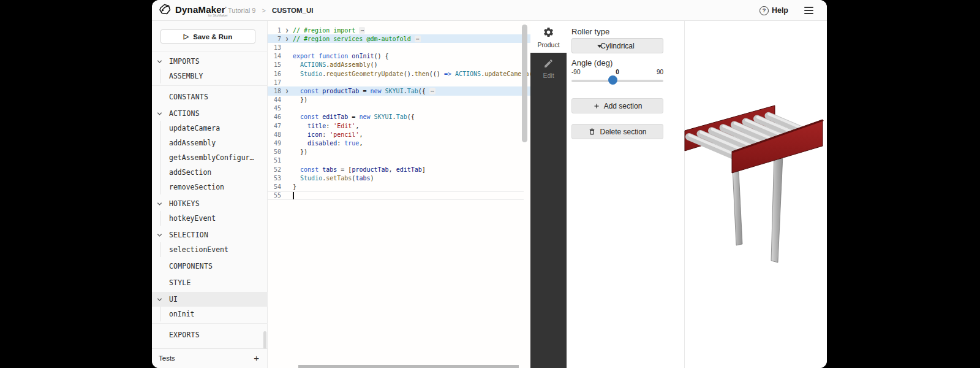 The image size is (980, 368). I want to click on breadcrumb: Tutorial 9 > CUSTOM_UI, so click(271, 10).